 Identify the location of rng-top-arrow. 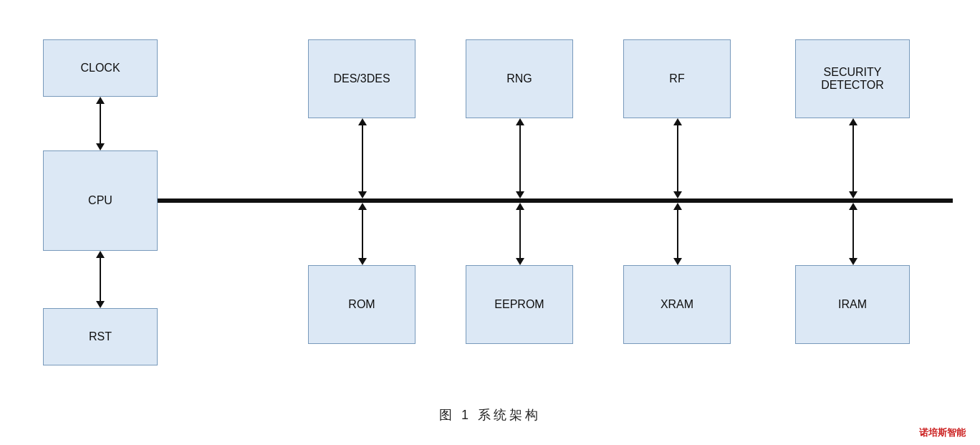
(520, 158).